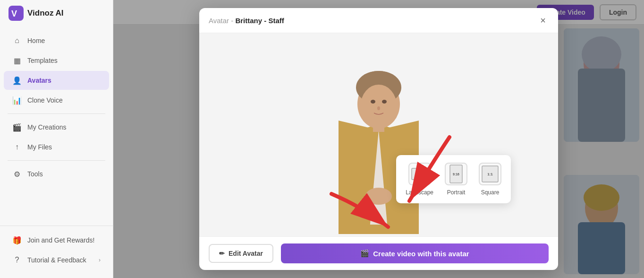 This screenshot has width=644, height=278. What do you see at coordinates (453, 179) in the screenshot?
I see `orientation-popup: 16:9 Landscape 9:16` at bounding box center [453, 179].